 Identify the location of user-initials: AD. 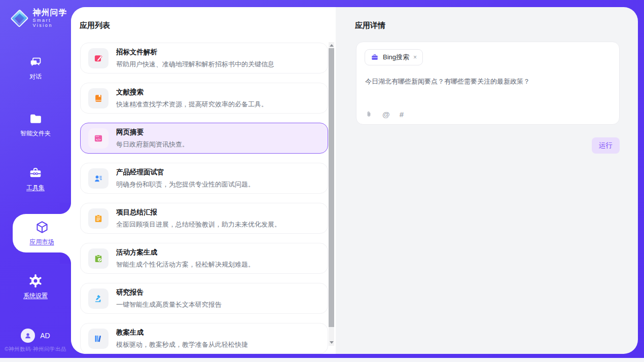
(45, 336).